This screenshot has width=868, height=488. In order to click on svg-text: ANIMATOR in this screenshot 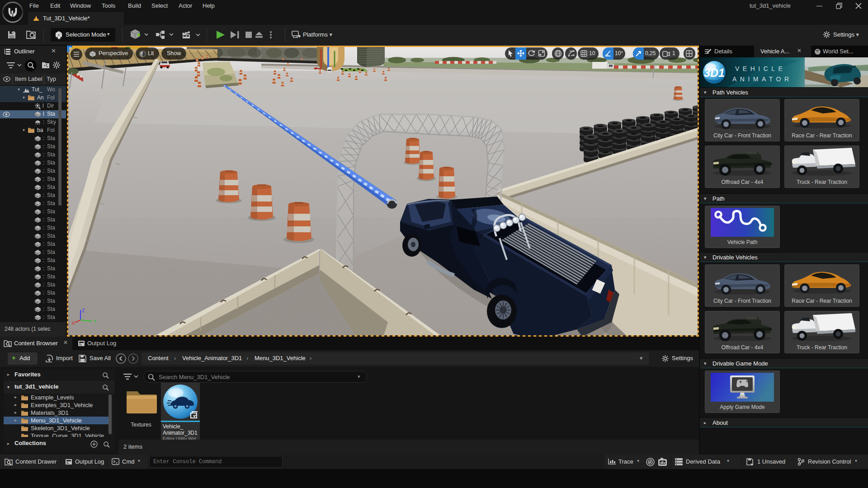, I will do `click(762, 79)`.